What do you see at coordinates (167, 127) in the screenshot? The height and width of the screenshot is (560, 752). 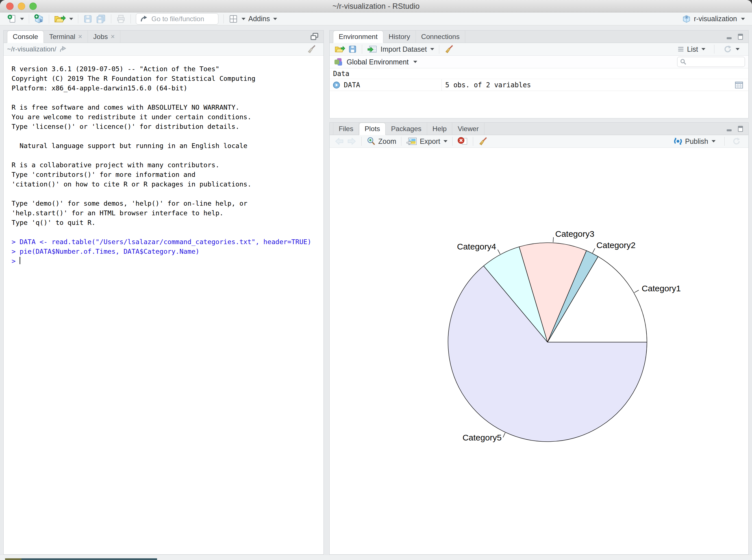 I see `console-line: Type 'license()' or 'licence()' for dist…` at bounding box center [167, 127].